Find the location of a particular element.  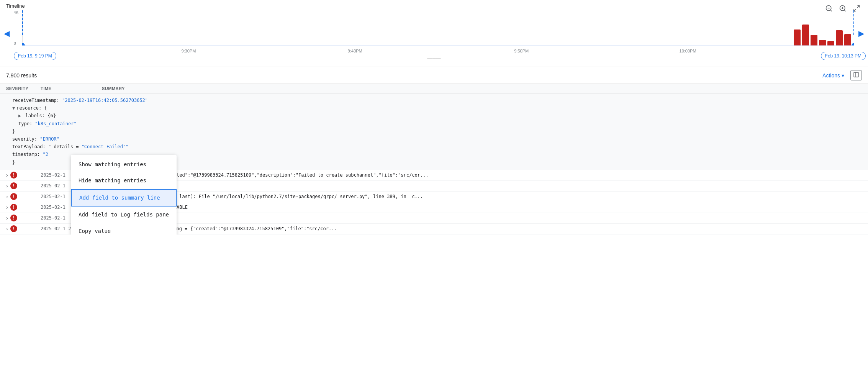

log-field-labels: ▶ labels: {6} is located at coordinates (437, 116).